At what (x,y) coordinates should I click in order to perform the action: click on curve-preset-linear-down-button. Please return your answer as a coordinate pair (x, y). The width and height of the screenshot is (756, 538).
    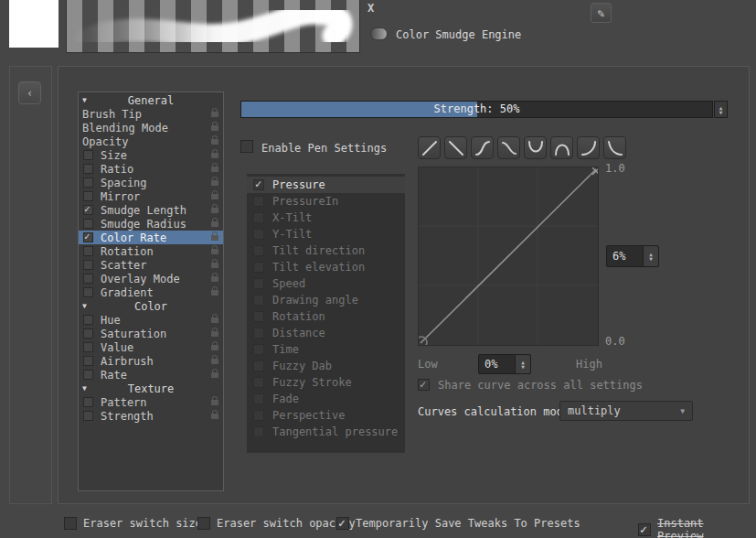
    Looking at the image, I should click on (455, 148).